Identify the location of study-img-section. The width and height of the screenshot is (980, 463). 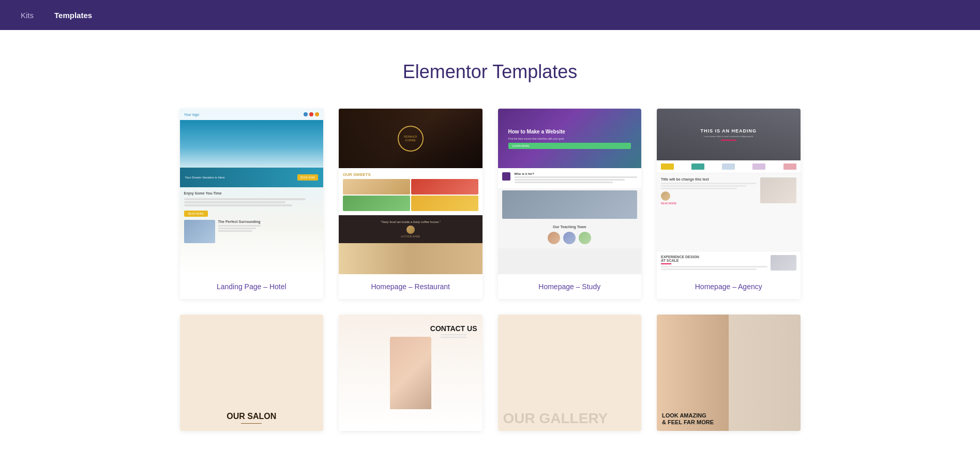
(570, 205).